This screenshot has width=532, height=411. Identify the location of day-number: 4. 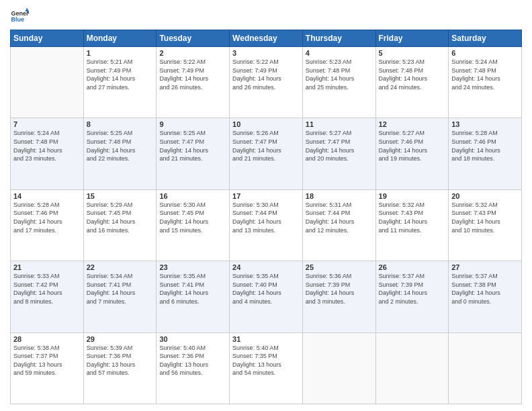
(339, 53).